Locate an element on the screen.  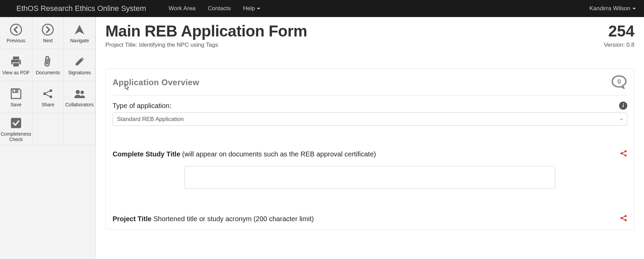
navigate-label: Navigate is located at coordinates (79, 41).